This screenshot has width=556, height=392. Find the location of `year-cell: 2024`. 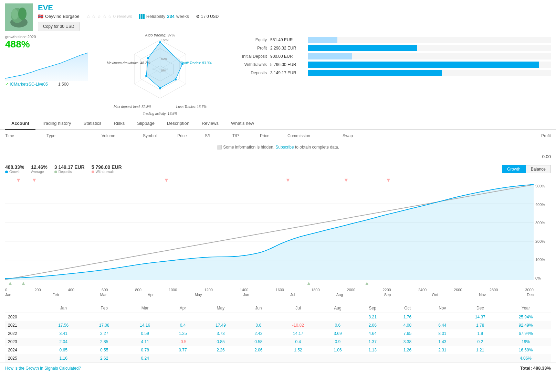

year-cell: 2024 is located at coordinates (24, 350).